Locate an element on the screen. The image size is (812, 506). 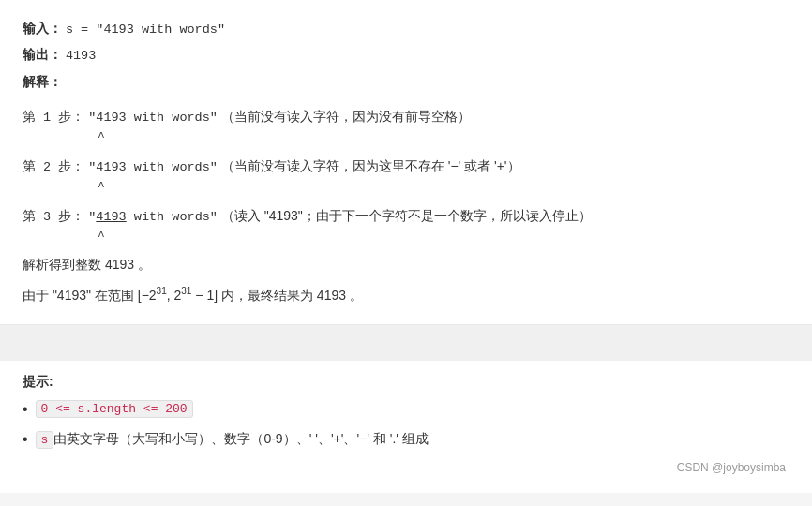
step1-block: 第 1 步： "4193 with words" （当前没有读入字符，因为没有前… is located at coordinates (406, 124).